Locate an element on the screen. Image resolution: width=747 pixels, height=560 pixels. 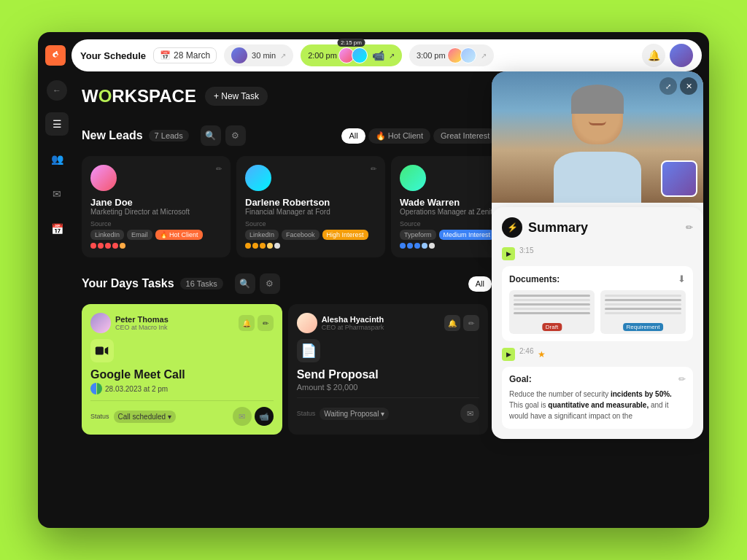
lead-edit-jane: ✏ is located at coordinates (219, 169).